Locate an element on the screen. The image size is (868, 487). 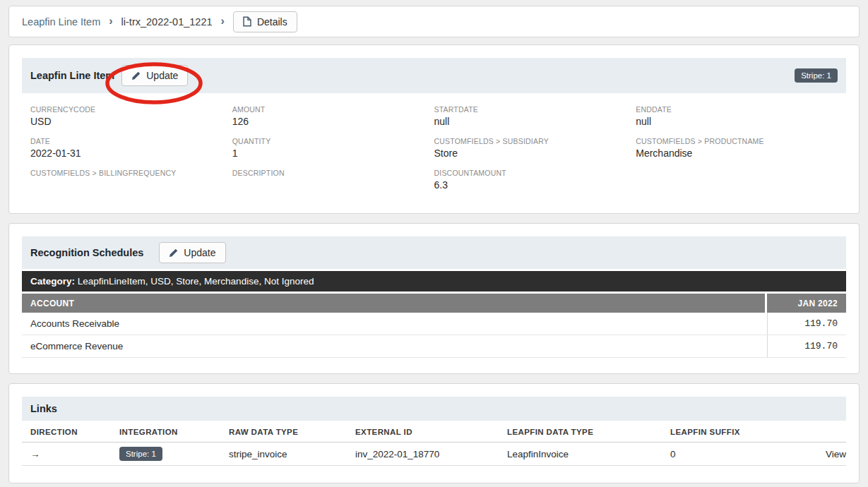
line-item-card-header: Leapfin Line Item Update Stripe: 1 is located at coordinates (434, 76).